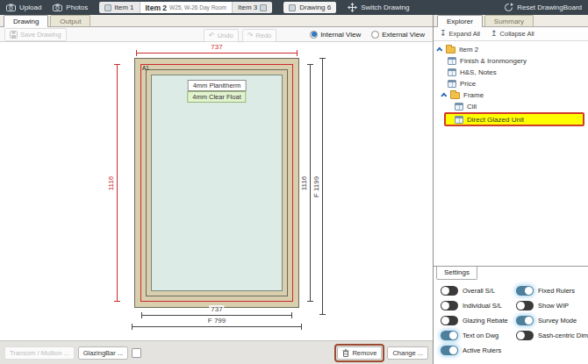 This screenshot has height=364, width=588. I want to click on reset-circle-icon, so click(509, 7).